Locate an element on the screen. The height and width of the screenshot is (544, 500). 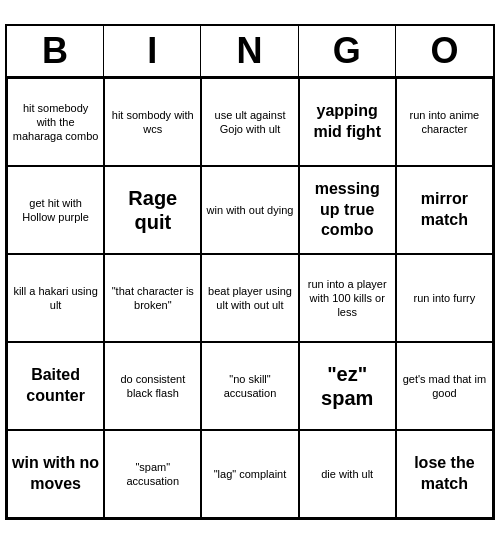
bingo-cell-22: "lag" complaint is located at coordinates (250, 474).